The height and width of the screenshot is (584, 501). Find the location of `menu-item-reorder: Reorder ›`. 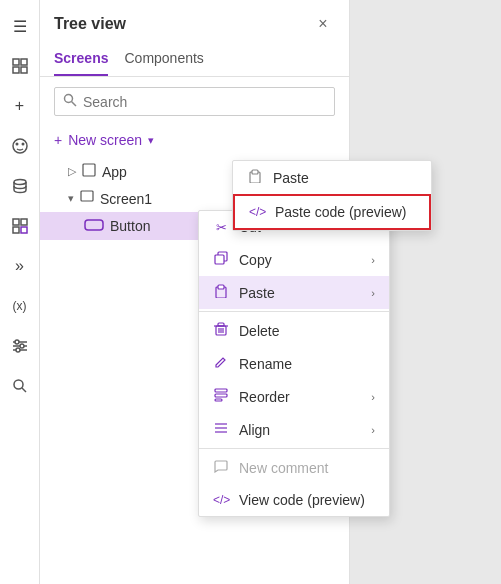

menu-item-reorder: Reorder › is located at coordinates (294, 396).